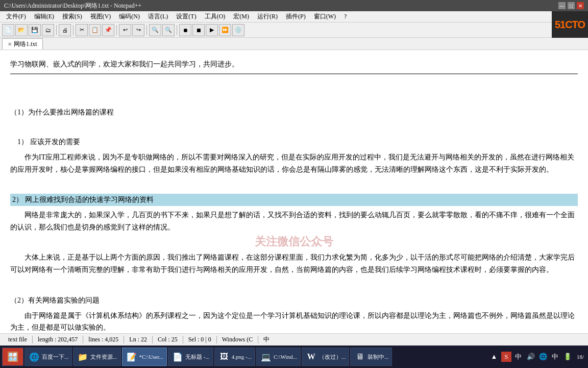  Describe the element at coordinates (151, 357) in the screenshot. I see `taskbar-label-2: *C:\User...` at that location.